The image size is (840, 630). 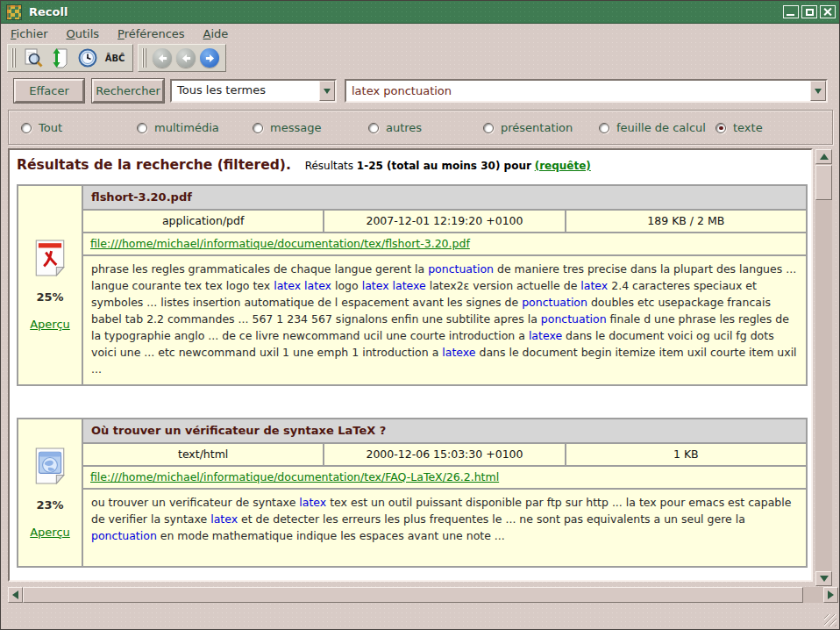 I want to click on query-link: (requête), so click(x=563, y=166).